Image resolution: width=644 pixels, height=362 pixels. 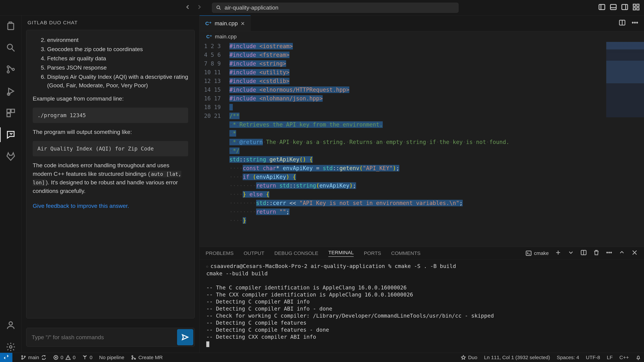 I want to click on line-number-gutter: 1 2 3 4 5 6 7 8 9 10 11 12 13 14 15 16 1…, so click(x=212, y=81).